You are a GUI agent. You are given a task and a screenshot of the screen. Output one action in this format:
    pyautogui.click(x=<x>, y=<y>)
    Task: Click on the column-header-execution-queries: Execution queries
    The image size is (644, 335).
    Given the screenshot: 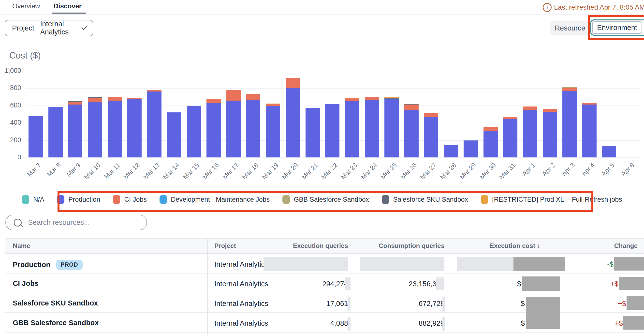 What is the action you would take?
    pyautogui.click(x=320, y=246)
    